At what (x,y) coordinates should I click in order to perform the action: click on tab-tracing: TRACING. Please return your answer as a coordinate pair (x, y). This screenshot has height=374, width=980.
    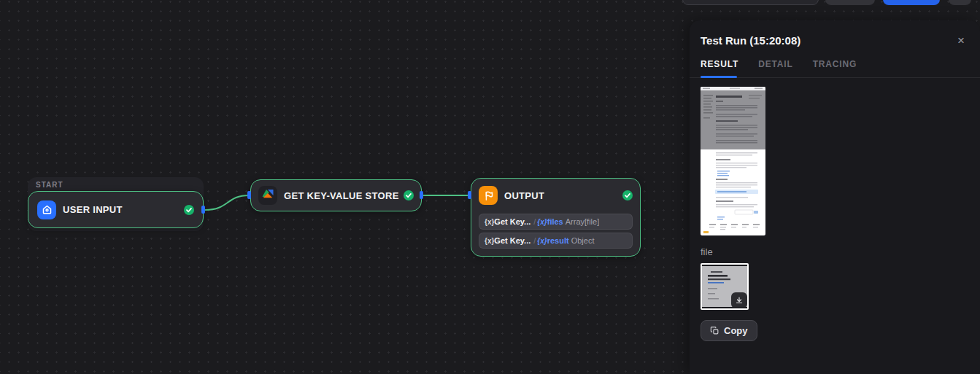
    Looking at the image, I should click on (835, 67).